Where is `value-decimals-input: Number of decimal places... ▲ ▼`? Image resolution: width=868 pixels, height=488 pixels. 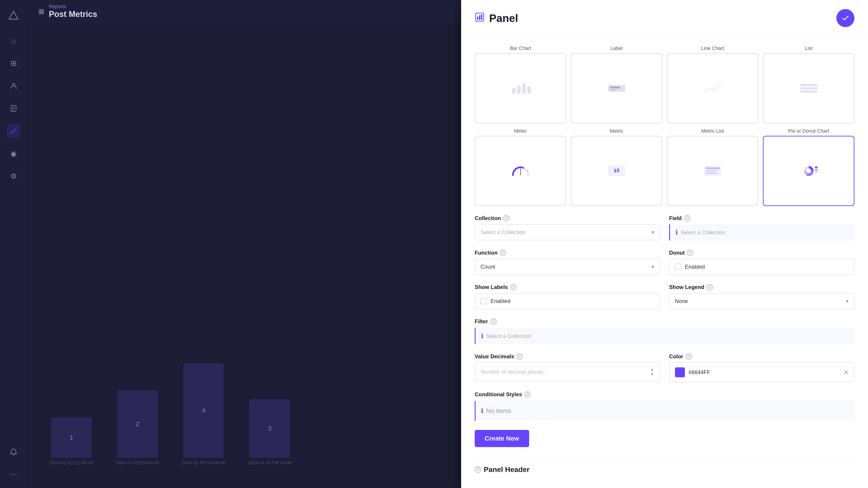 value-decimals-input: Number of decimal places... ▲ ▼ is located at coordinates (567, 372).